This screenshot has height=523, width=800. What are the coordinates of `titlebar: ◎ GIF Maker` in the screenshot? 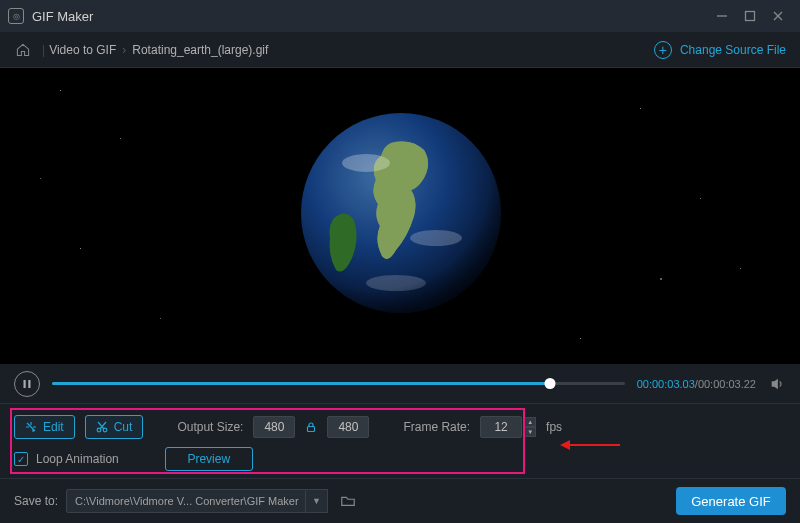 It's located at (400, 16).